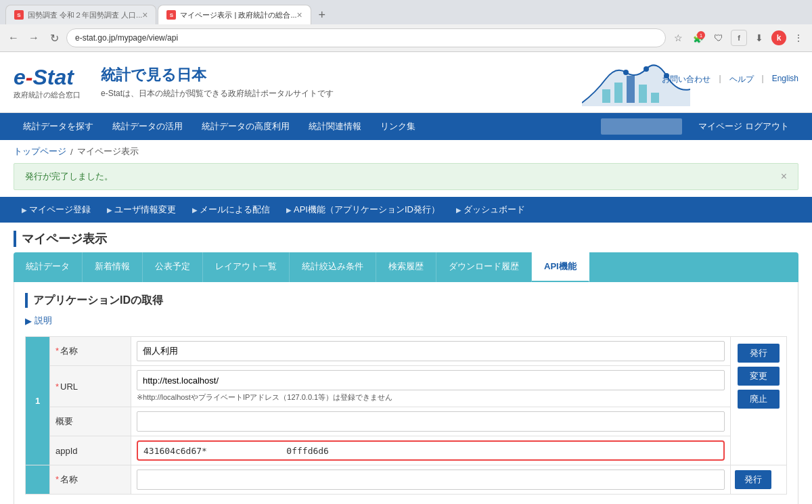 The height and width of the screenshot is (504, 812). What do you see at coordinates (759, 38) in the screenshot?
I see `download-icon: ⬇` at bounding box center [759, 38].